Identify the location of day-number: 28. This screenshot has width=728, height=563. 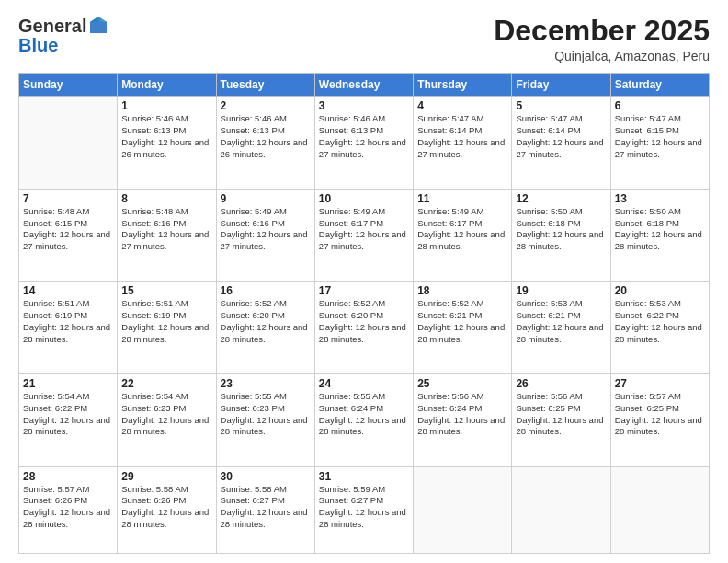
(68, 477).